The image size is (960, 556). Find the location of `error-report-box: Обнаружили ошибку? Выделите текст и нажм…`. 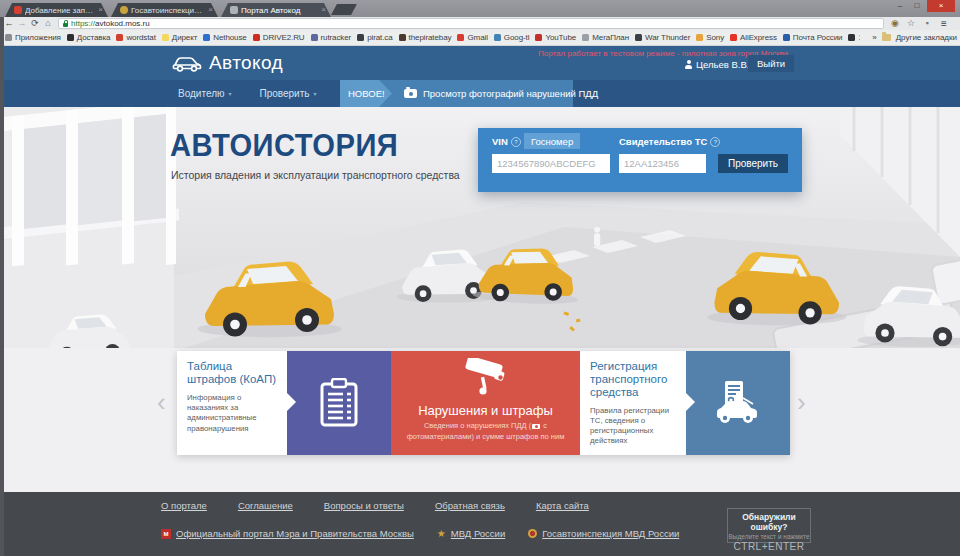

error-report-box: Обнаружили ошибку? Выделите текст и нажм… is located at coordinates (769, 526).